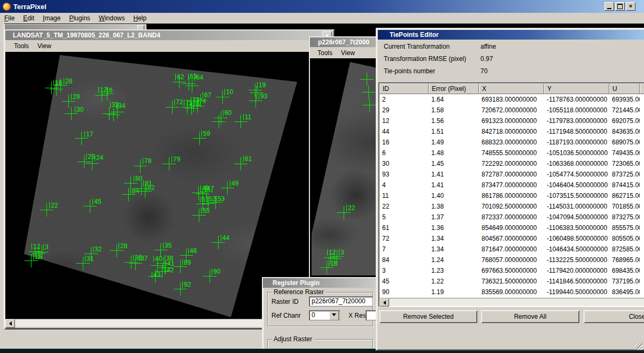 The image size is (644, 353). Describe the element at coordinates (140, 18) in the screenshot. I see `menu-item-help: Help` at that location.